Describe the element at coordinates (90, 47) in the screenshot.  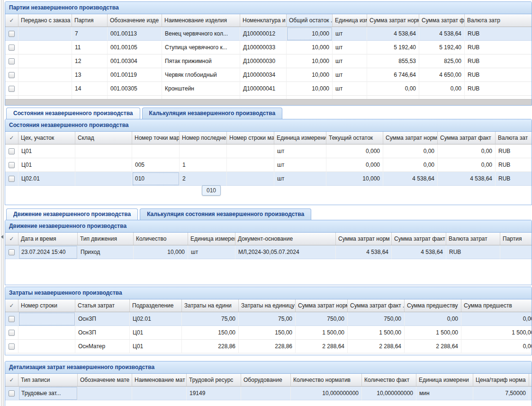
I see `table-cell: 11` at that location.